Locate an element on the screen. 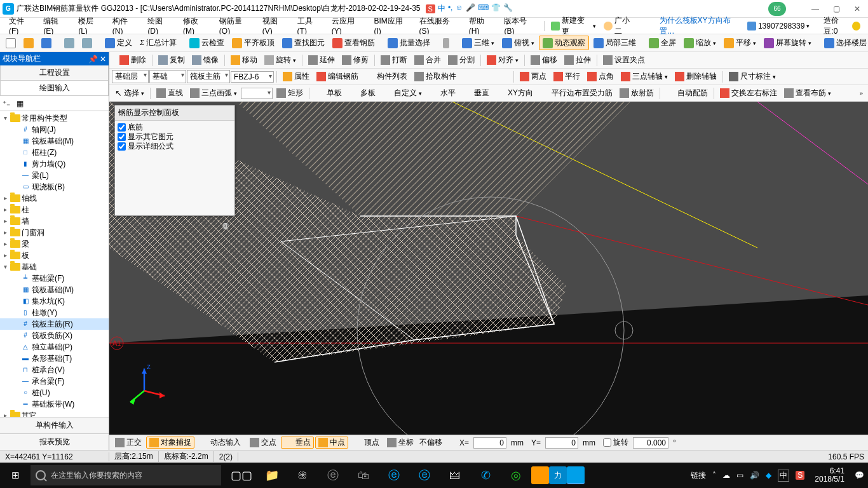  align-button: 对齐▾ is located at coordinates (503, 60).